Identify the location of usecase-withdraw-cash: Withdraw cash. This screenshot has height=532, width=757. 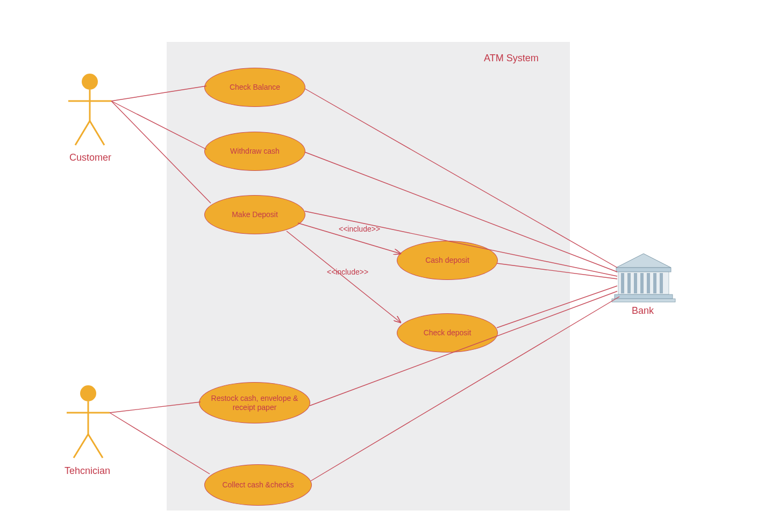
(255, 152).